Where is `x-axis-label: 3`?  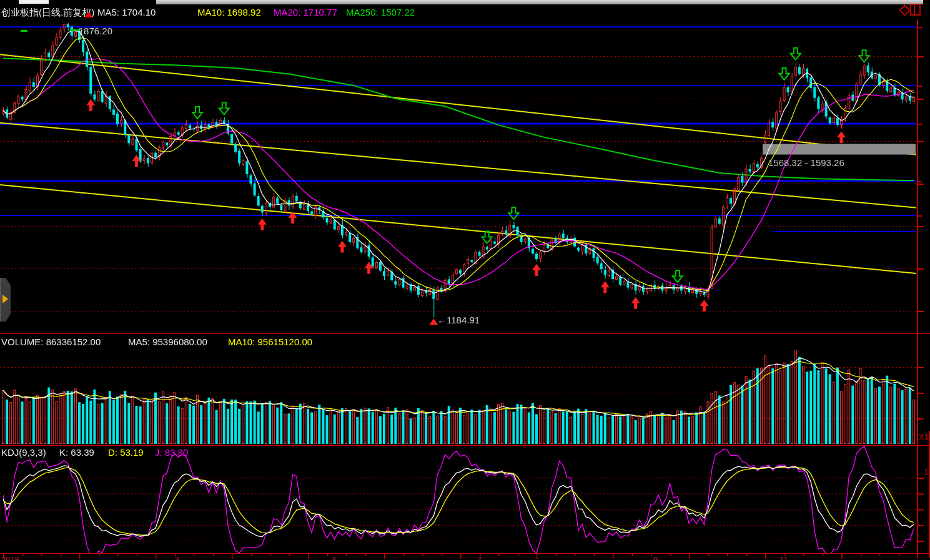 x-axis-label: 3 is located at coordinates (177, 558).